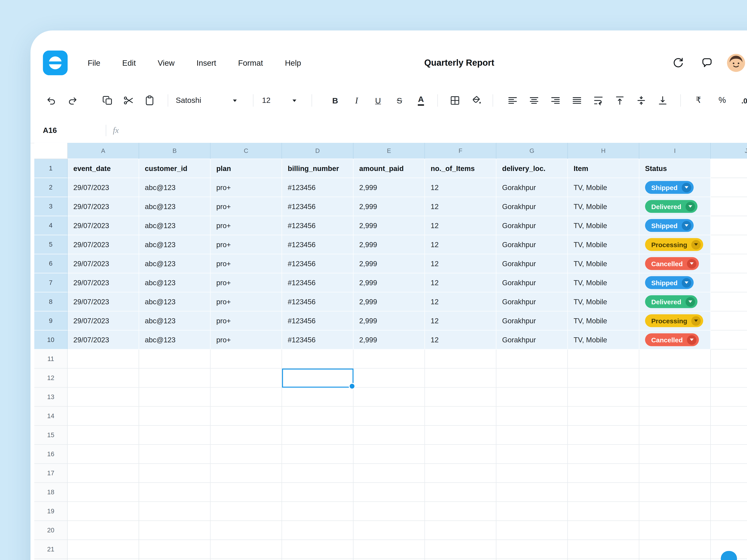  What do you see at coordinates (247, 207) in the screenshot?
I see `cell-C3: pro+` at bounding box center [247, 207].